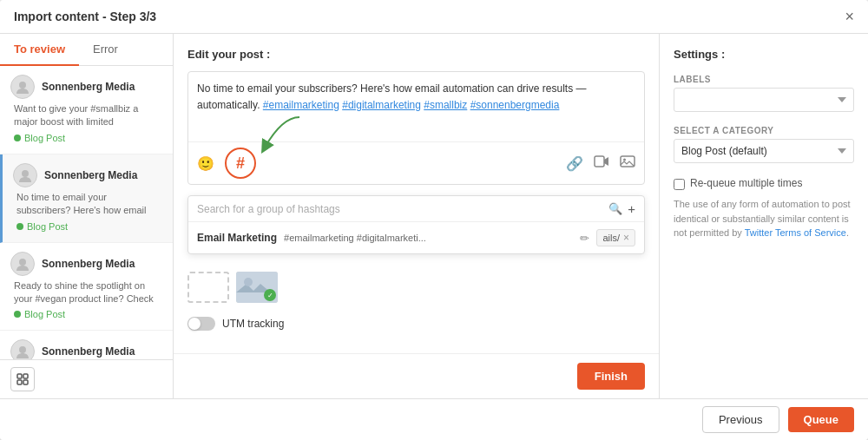 This screenshot has height=440, width=868. I want to click on hashtag-button-wrapper: #, so click(240, 163).